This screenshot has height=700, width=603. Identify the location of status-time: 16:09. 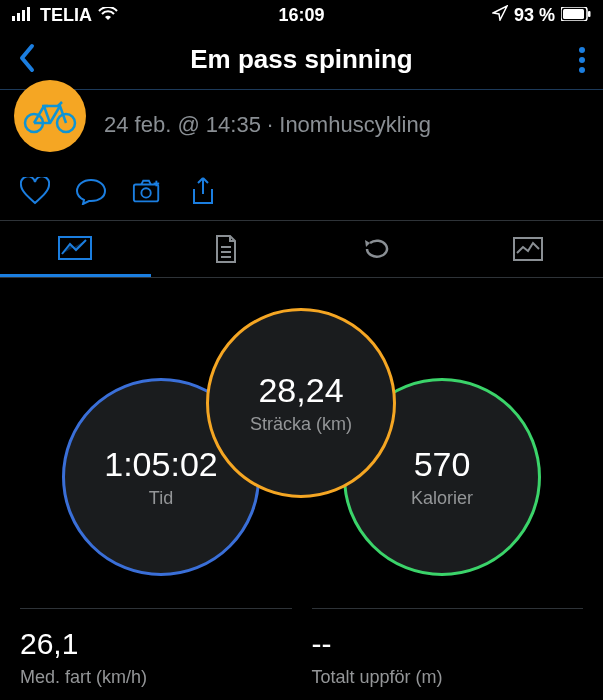
(301, 16).